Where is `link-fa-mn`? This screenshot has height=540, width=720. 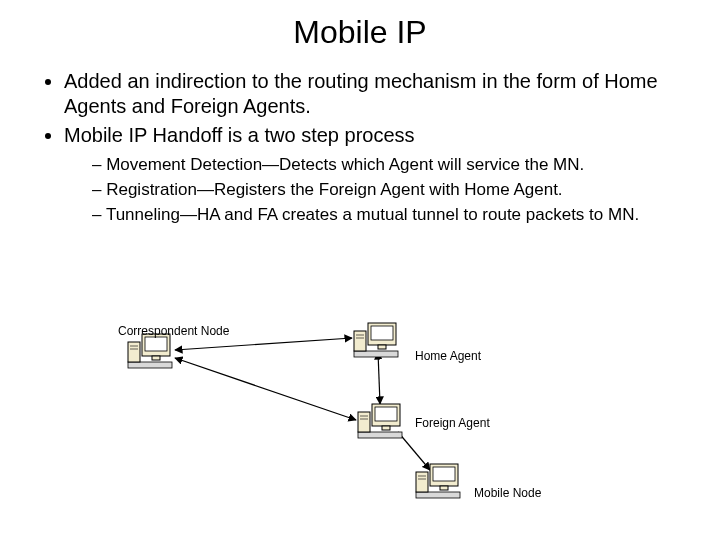 link-fa-mn is located at coordinates (414, 451).